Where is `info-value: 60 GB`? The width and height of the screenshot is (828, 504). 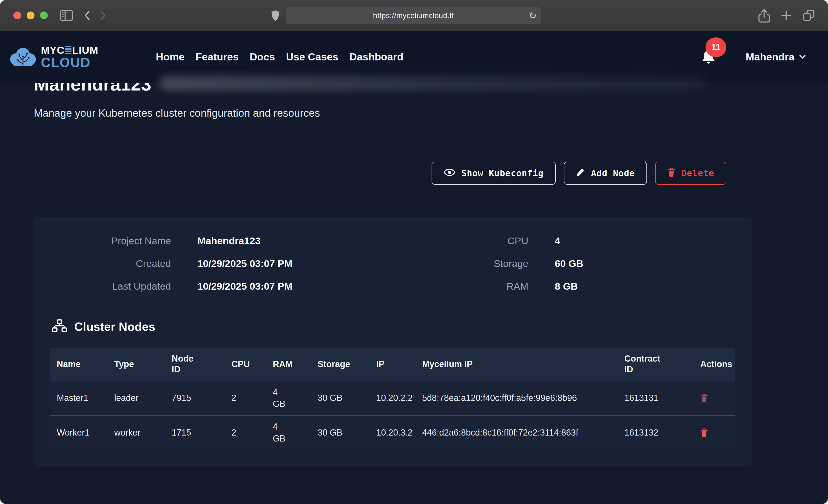 info-value: 60 GB is located at coordinates (645, 263).